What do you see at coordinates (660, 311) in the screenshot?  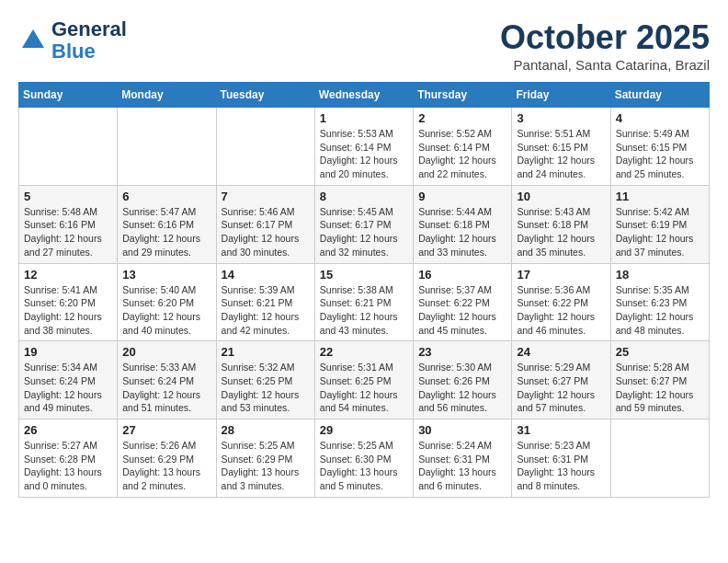 I see `day-info: Sunrise: 5:35 AM Sunset: 6:23 PM Dayligh…` at bounding box center [660, 311].